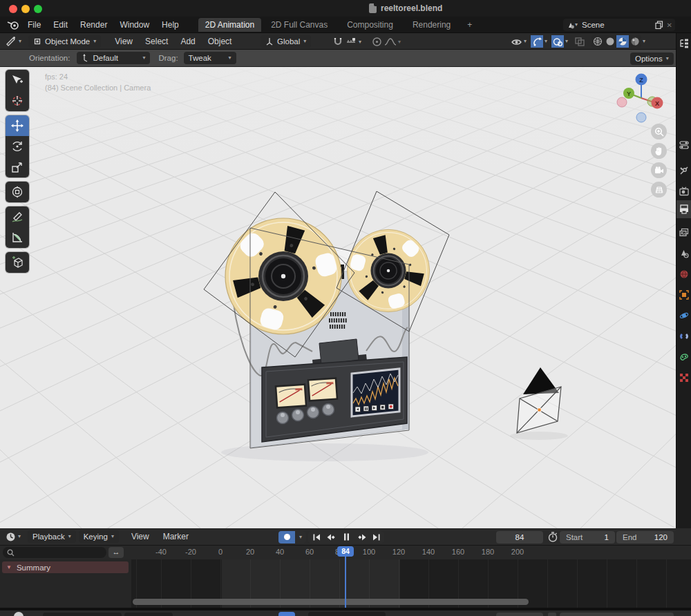 This screenshot has width=691, height=616. What do you see at coordinates (35, 25) in the screenshot?
I see `menu-file: File` at bounding box center [35, 25].